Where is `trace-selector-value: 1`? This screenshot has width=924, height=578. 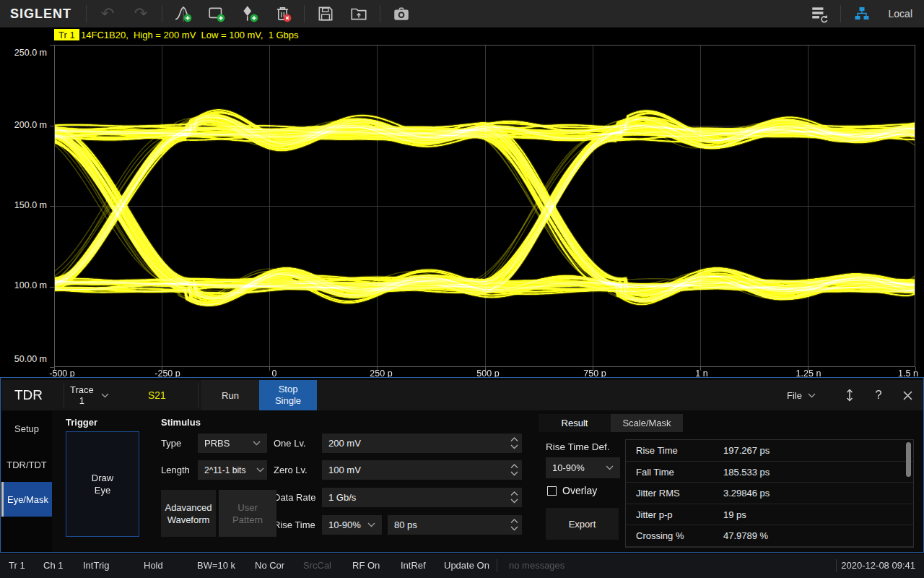
trace-selector-value: 1 is located at coordinates (82, 400).